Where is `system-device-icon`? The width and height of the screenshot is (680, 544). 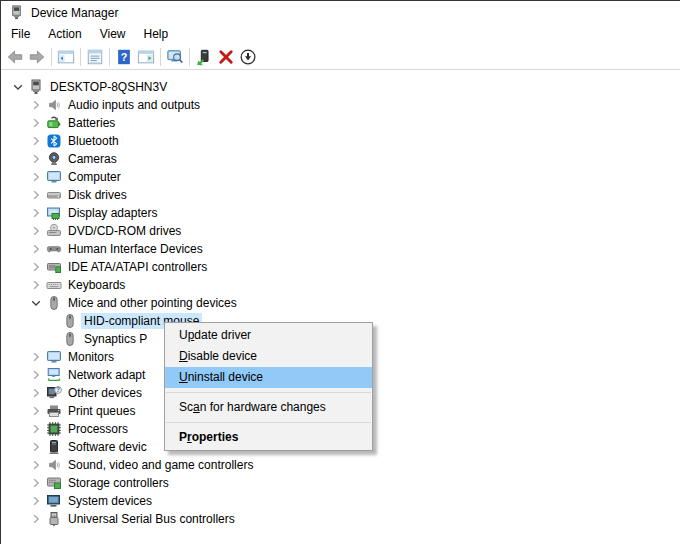 system-device-icon is located at coordinates (54, 501).